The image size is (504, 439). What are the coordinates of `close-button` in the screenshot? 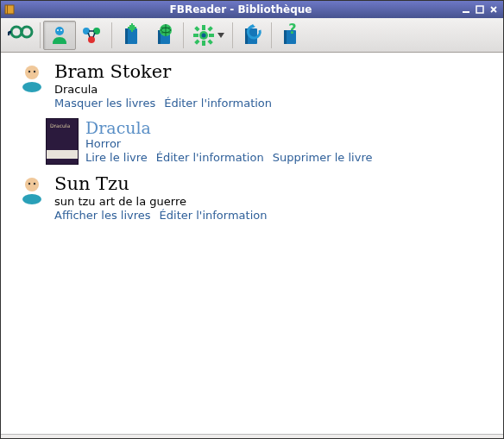 It's located at (494, 9).